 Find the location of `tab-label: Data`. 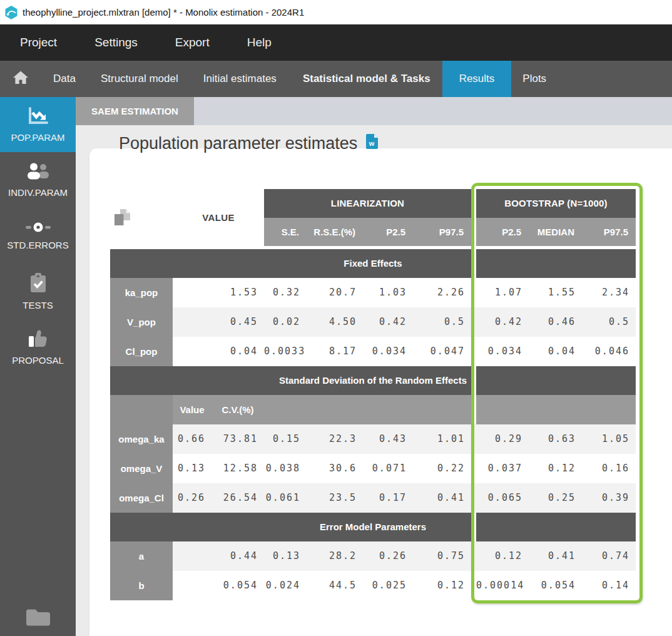

tab-label: Data is located at coordinates (64, 79).